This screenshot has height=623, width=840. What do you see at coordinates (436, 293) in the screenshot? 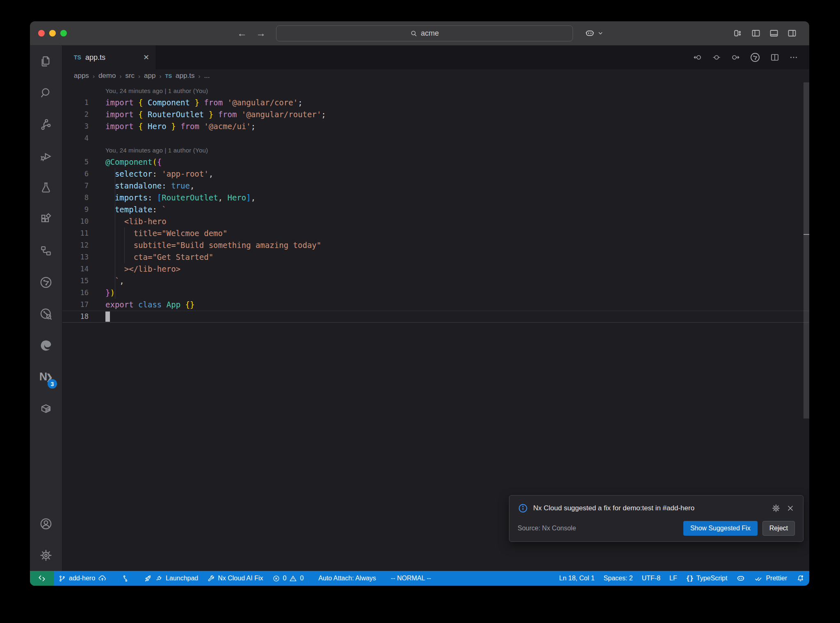
I see `code-line: 16})` at bounding box center [436, 293].